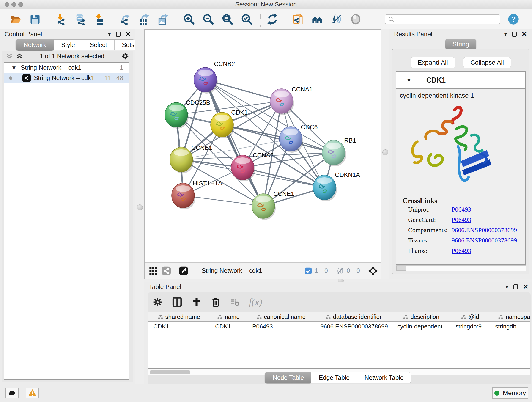 Image resolution: width=532 pixels, height=402 pixels. What do you see at coordinates (140, 206) in the screenshot?
I see `left-splitter` at bounding box center [140, 206].